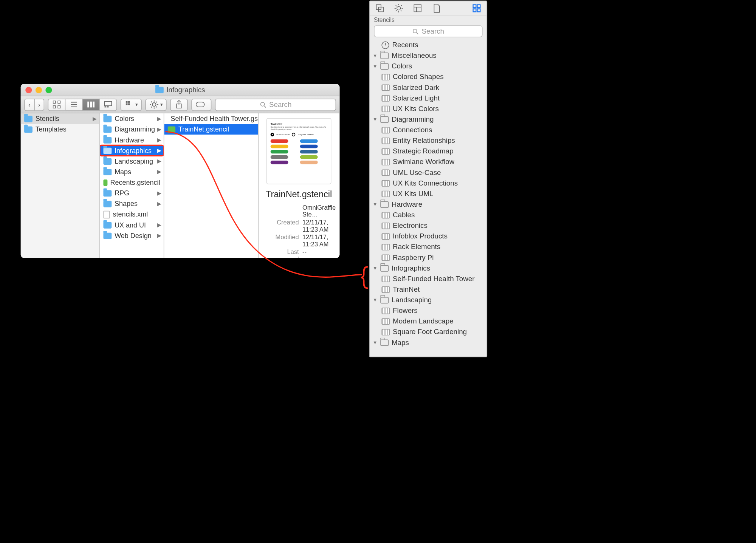  What do you see at coordinates (211, 119) in the screenshot?
I see `column2-row: Self-Funded Health Tower.gstencil` at bounding box center [211, 119].